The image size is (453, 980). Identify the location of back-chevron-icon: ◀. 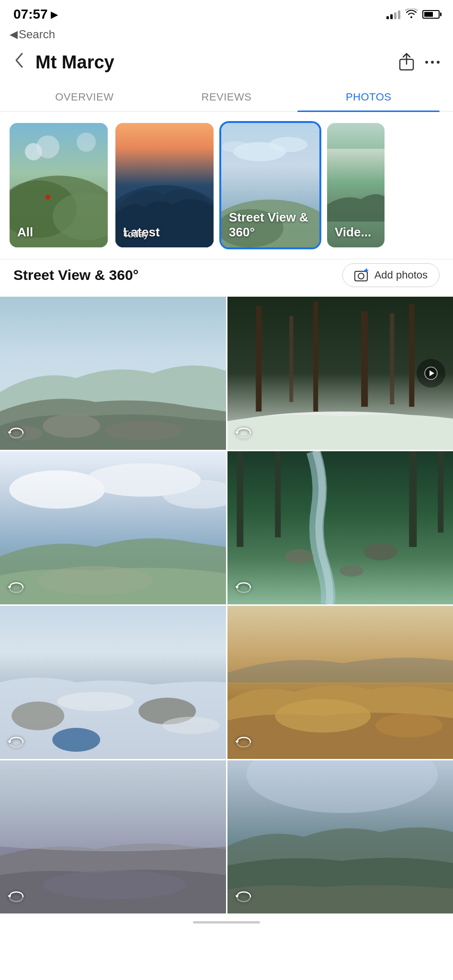
(13, 34).